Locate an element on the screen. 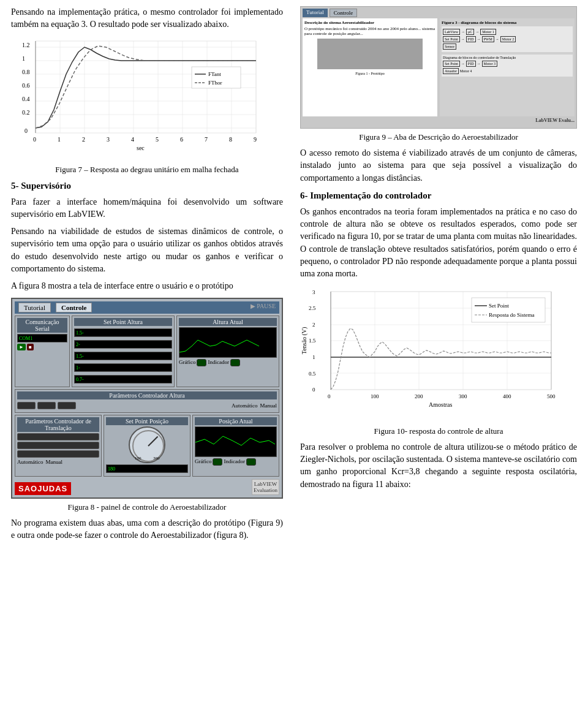 Image resolution: width=588 pixels, height=726 pixels. lv-tab-controle: Controle is located at coordinates (74, 308).